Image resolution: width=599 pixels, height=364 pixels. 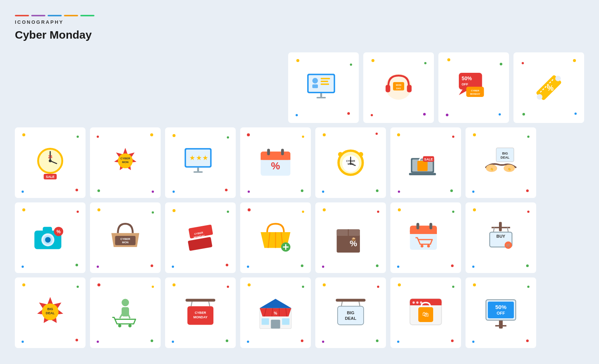 What do you see at coordinates (276, 238) in the screenshot?
I see `icon-add-basket` at bounding box center [276, 238].